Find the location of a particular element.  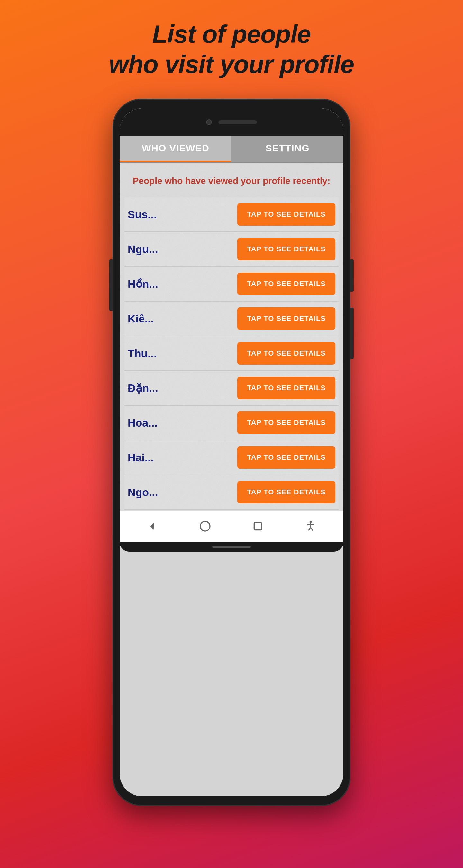

volume-button is located at coordinates (111, 285).